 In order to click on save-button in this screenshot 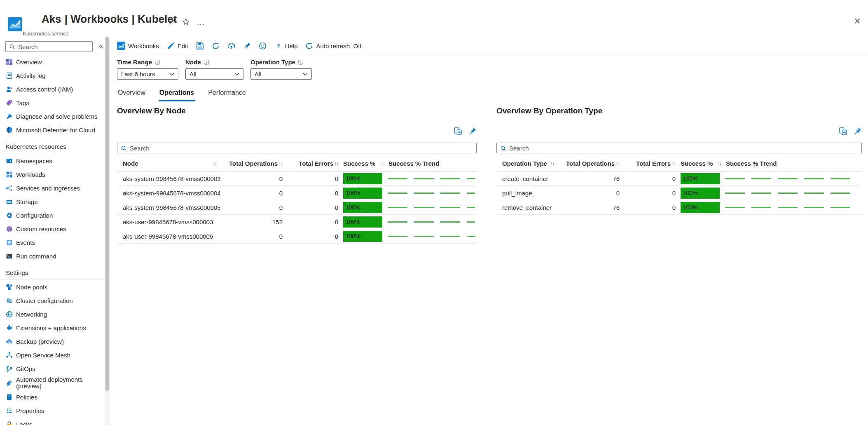, I will do `click(200, 46)`.